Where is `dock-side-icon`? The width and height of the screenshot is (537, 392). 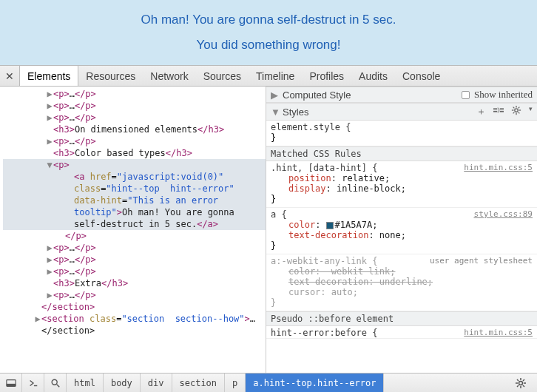
dock-side-icon is located at coordinates (11, 383).